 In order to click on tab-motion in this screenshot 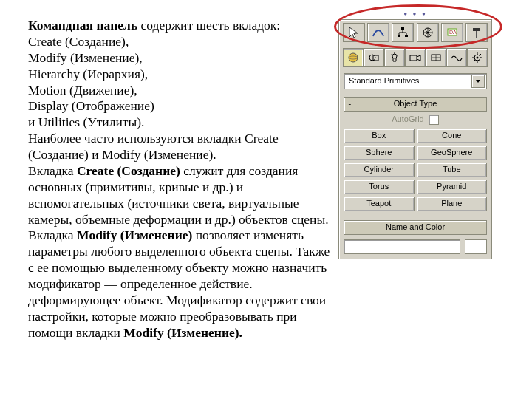, I will do `click(428, 33)`.